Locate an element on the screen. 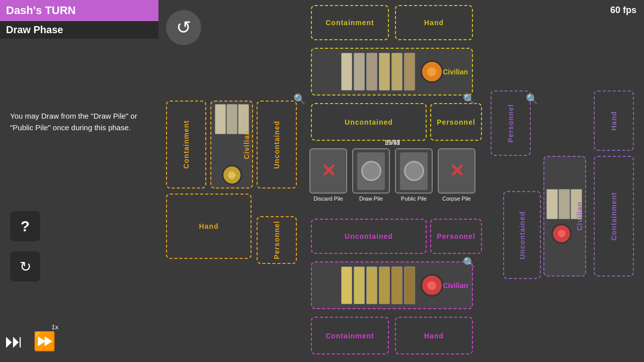  draw-pile-label: Draw Pile is located at coordinates (371, 199).